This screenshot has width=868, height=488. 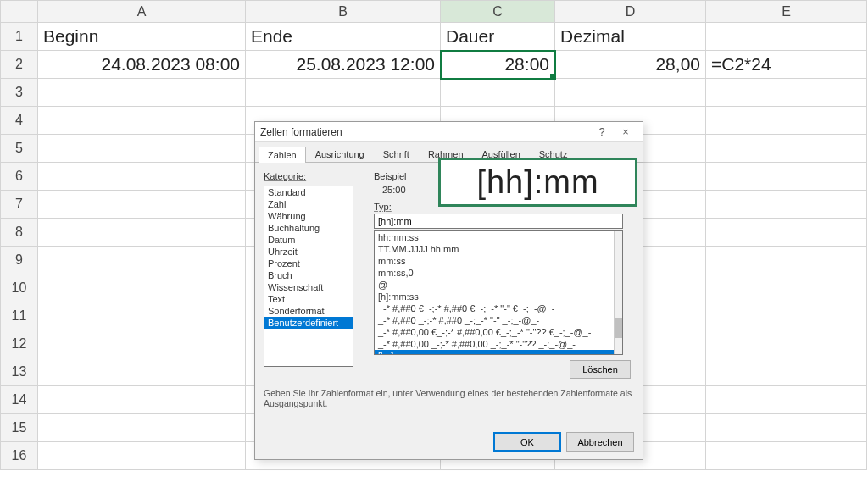 What do you see at coordinates (309, 204) in the screenshot?
I see `category-item: Zahl` at bounding box center [309, 204].